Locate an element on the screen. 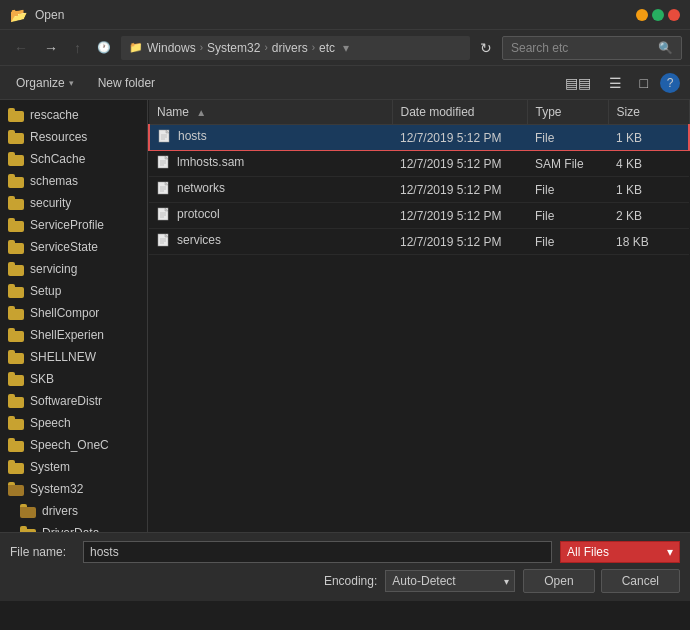 The image size is (690, 630). file-name-label: services is located at coordinates (199, 240).